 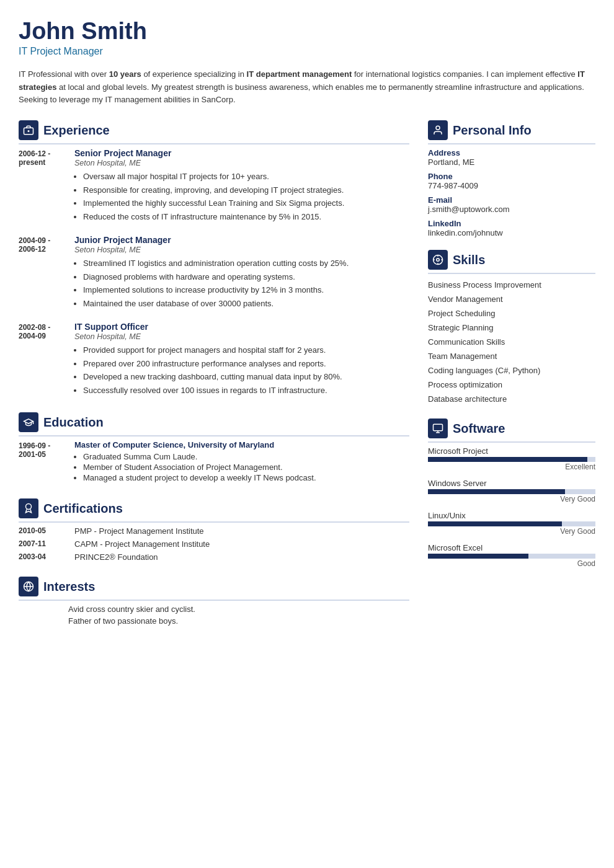 I want to click on exp-company-2: Seton Hospital, ME, so click(x=242, y=250).